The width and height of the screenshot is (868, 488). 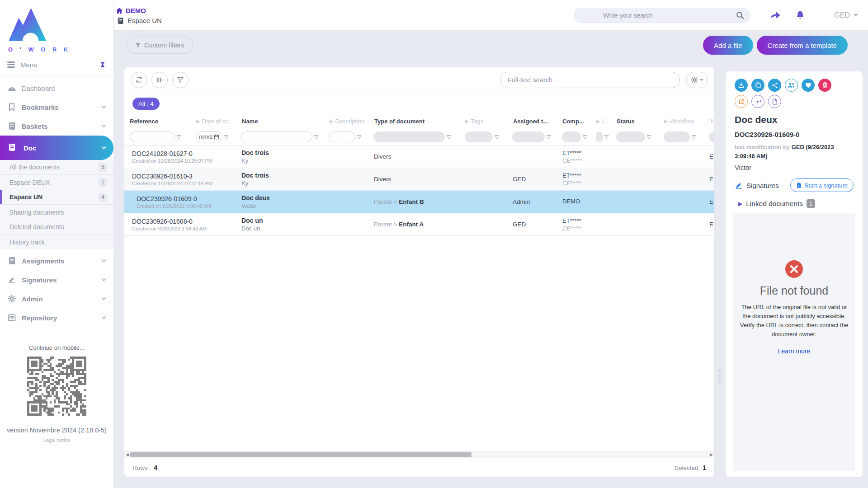 What do you see at coordinates (57, 242) in the screenshot?
I see `sidebar-item-history-track: History track` at bounding box center [57, 242].